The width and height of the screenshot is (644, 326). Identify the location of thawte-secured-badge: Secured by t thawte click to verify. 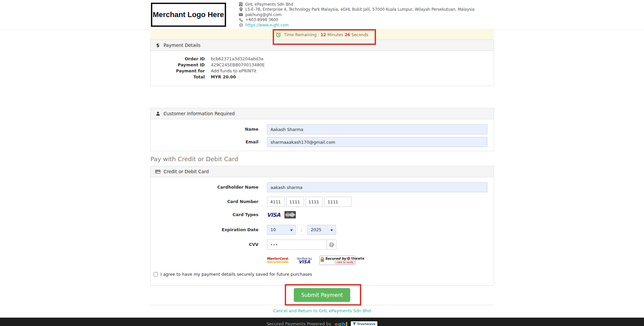
(337, 260).